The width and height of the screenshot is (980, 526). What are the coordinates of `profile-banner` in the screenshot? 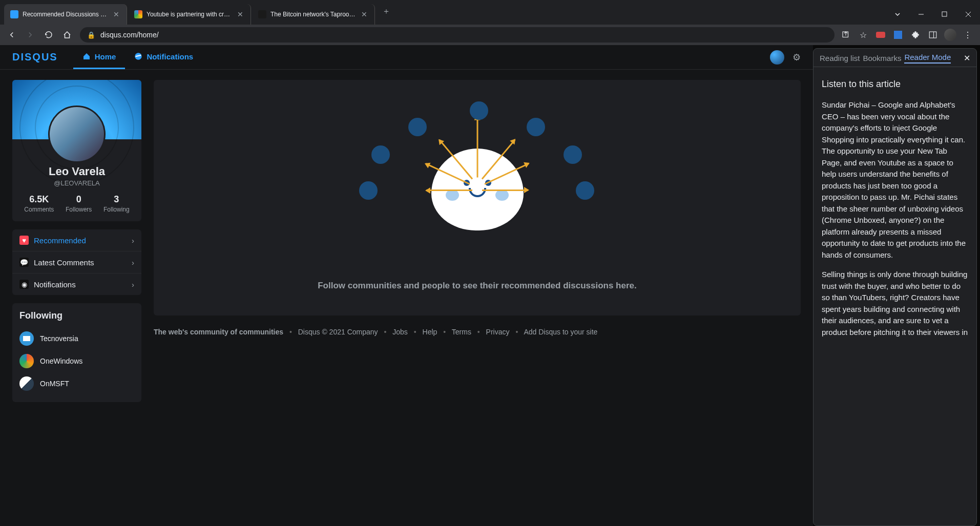 It's located at (77, 110).